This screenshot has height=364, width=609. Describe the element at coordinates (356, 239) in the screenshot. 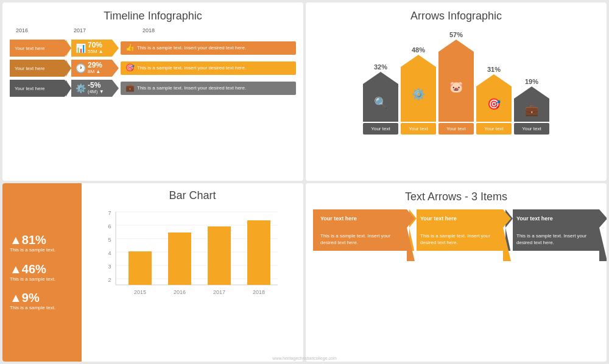

I see `ta-body-text-1: This is a sample text. Insert your desir…` at that location.